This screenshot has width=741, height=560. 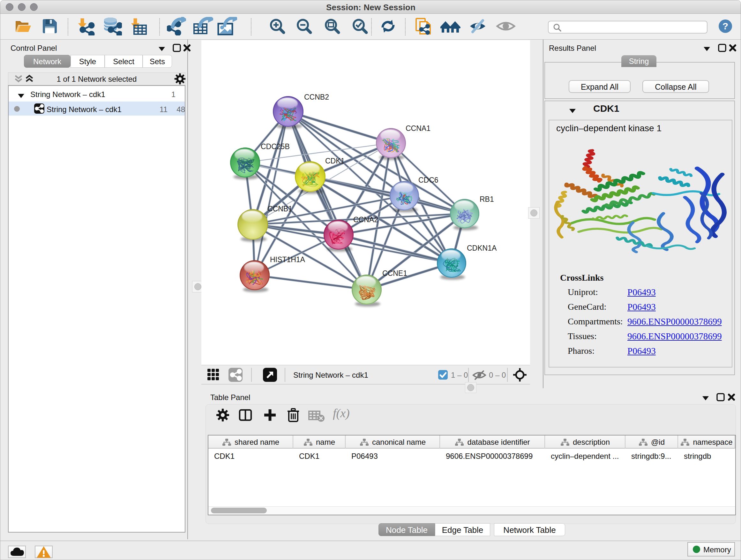 What do you see at coordinates (317, 97) in the screenshot?
I see `svg-text: CCNB2` at bounding box center [317, 97].